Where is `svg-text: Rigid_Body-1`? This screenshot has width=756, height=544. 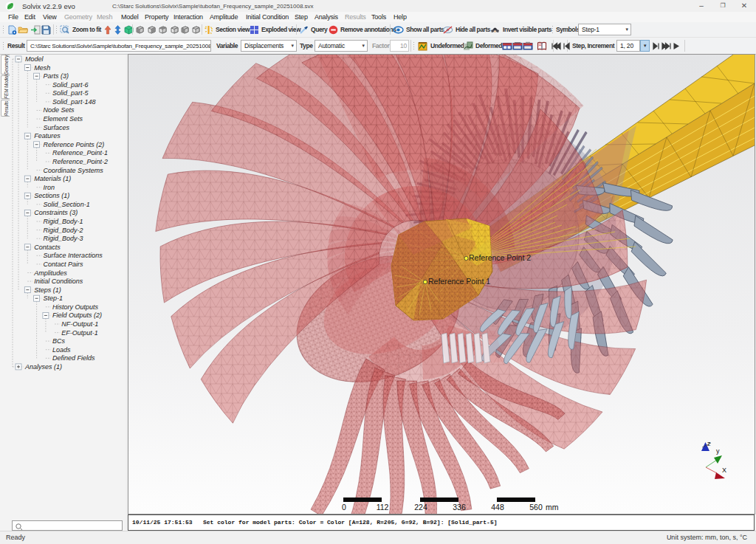
svg-text: Rigid_Body-1 is located at coordinates (63, 221).